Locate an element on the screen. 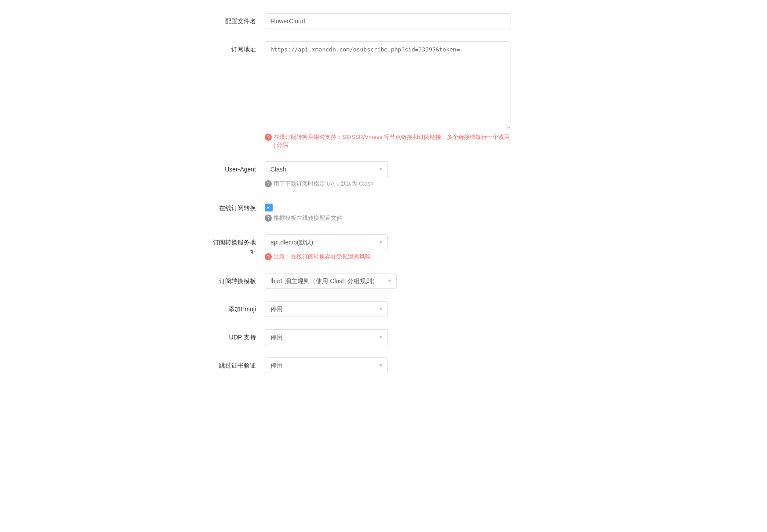  subscribe-url-textarea: https://api.xmancdn.com/osubscribe.php?s… is located at coordinates (388, 85).